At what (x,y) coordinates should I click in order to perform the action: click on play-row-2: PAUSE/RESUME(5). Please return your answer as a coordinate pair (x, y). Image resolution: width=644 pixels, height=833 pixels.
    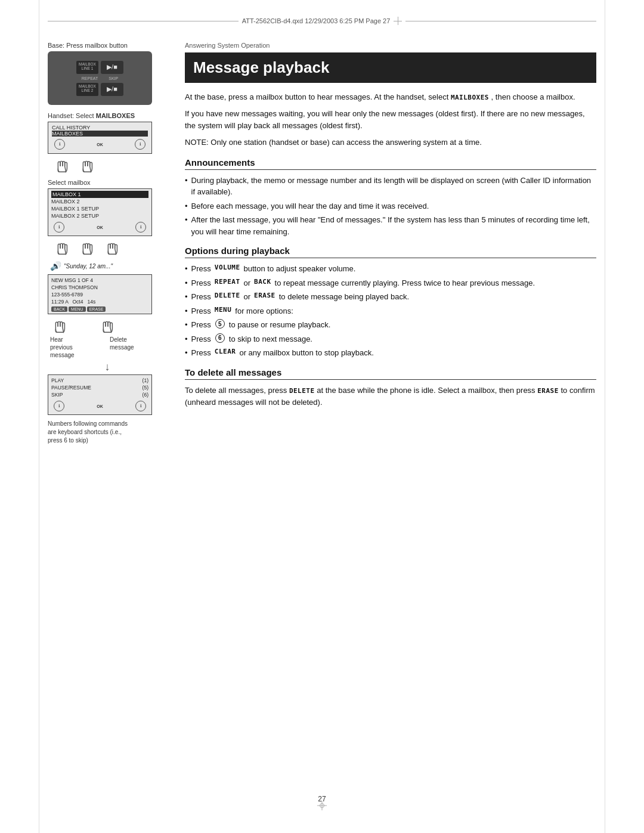
    Looking at the image, I should click on (100, 388).